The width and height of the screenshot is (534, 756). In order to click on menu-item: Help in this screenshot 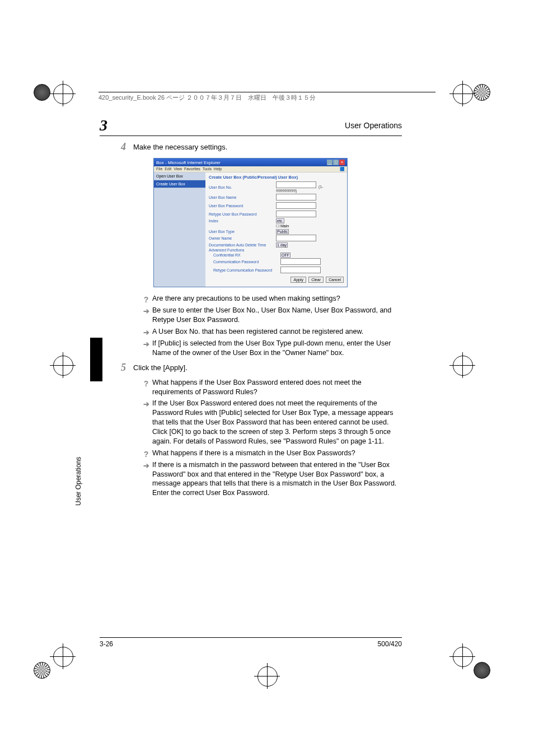, I will do `click(218, 169)`.